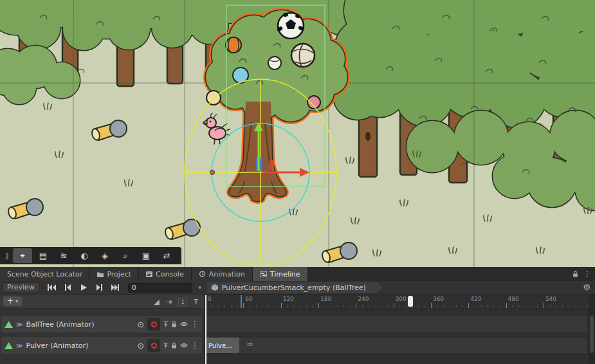 Image resolution: width=595 pixels, height=364 pixels. Describe the element at coordinates (84, 288) in the screenshot. I see `transport-controls` at that location.